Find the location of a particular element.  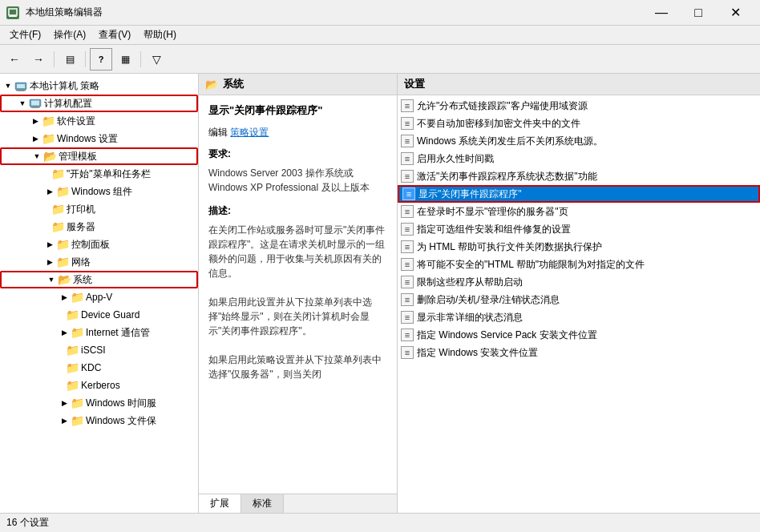

tree-iscsi: 📁 iSCSI is located at coordinates (99, 350).